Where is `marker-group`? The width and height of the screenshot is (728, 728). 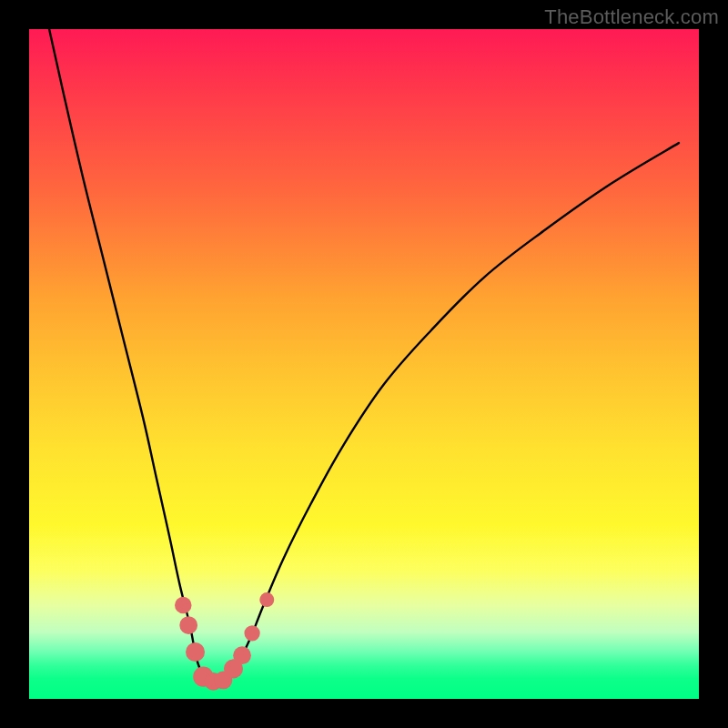 marker-group is located at coordinates (224, 642).